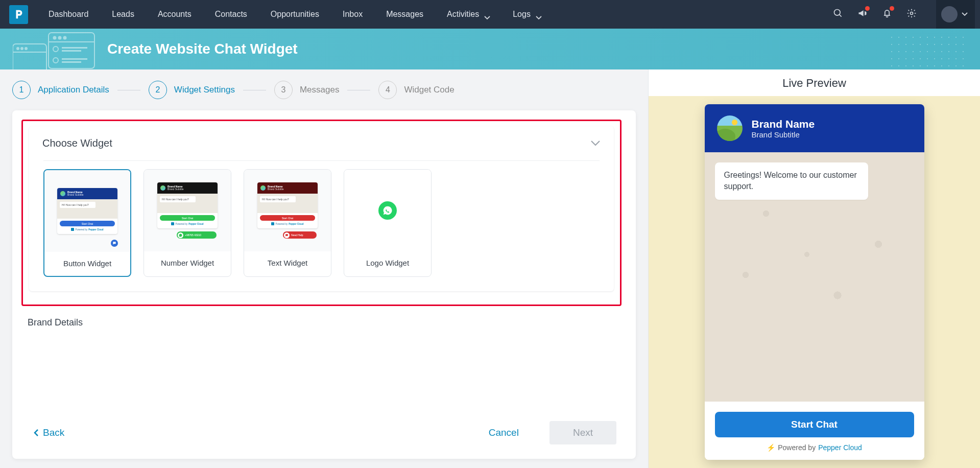 Image resolution: width=980 pixels, height=468 pixels. Describe the element at coordinates (204, 90) in the screenshot. I see `step-label: Widget Settings` at that location.